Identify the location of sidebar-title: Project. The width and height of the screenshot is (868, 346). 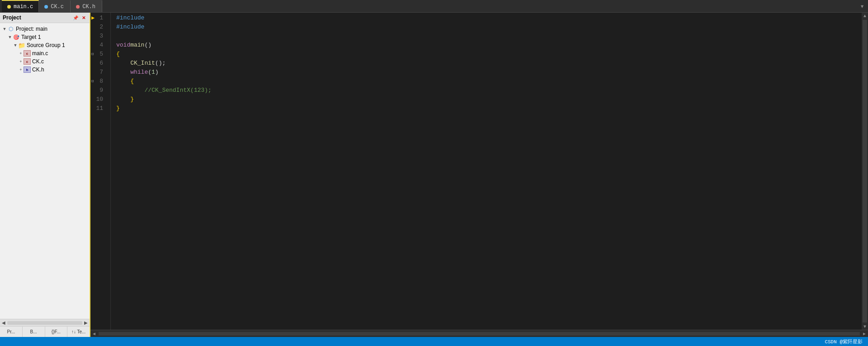
(12, 18).